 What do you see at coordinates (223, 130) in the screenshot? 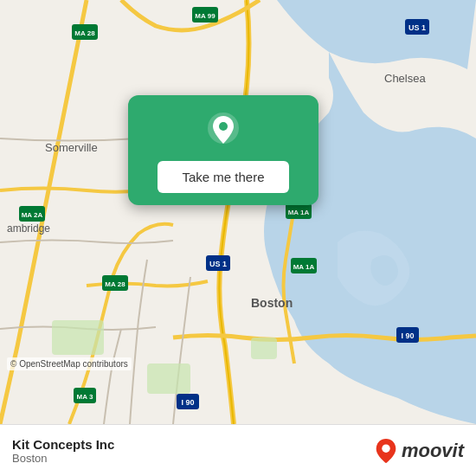
I see `location-pin-icon` at bounding box center [223, 130].